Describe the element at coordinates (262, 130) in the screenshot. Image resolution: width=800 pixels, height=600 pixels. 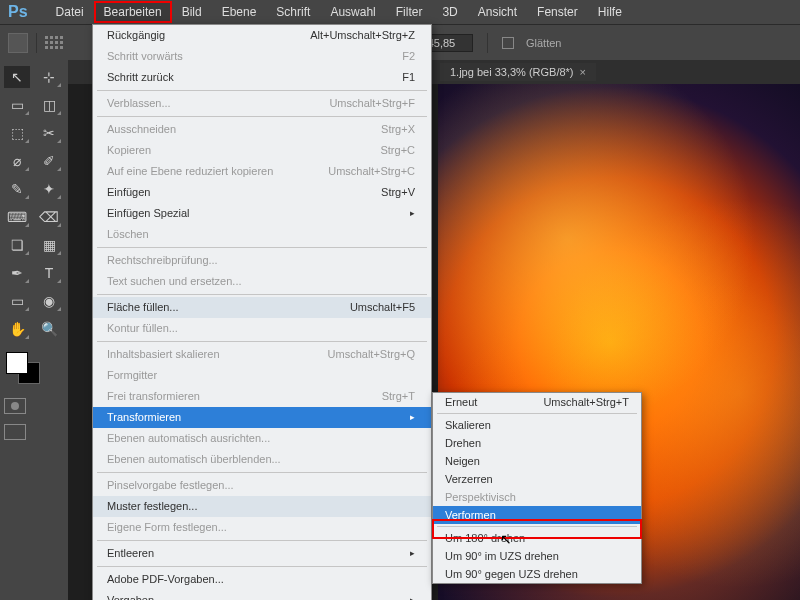
I see `edit-item-ausschneiden: AusschneidenStrg+X` at that location.